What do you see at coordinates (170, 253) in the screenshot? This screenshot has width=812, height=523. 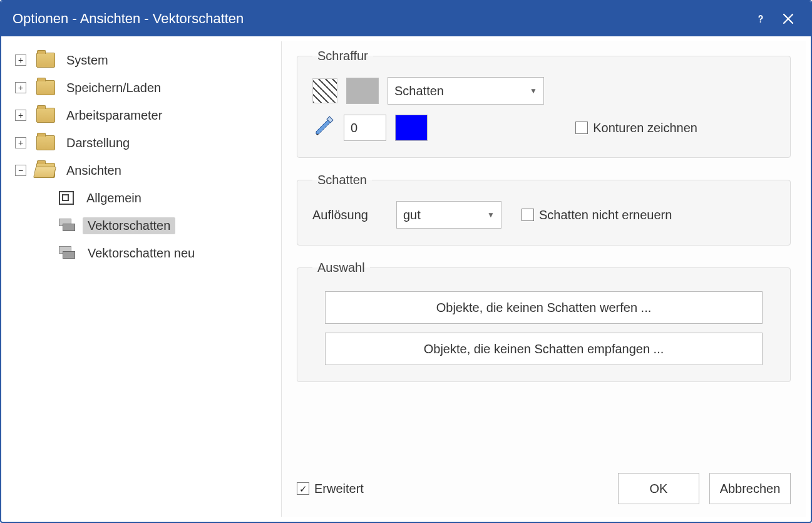 I see `tree-item-vektorschatten-neu: Vektorschatten neu` at bounding box center [170, 253].